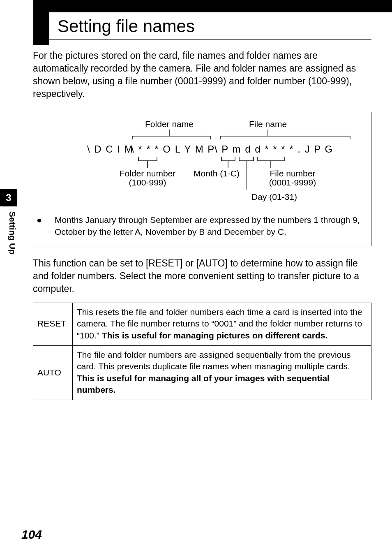 The height and width of the screenshot is (558, 392). I want to click on chapter-label: Setting Up, so click(9, 233).